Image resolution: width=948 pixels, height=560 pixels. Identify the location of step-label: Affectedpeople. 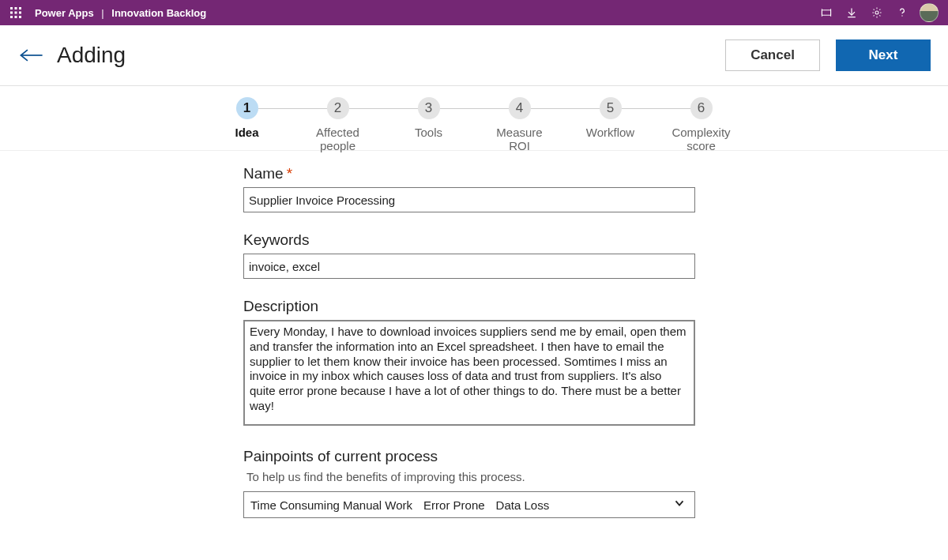
(338, 139).